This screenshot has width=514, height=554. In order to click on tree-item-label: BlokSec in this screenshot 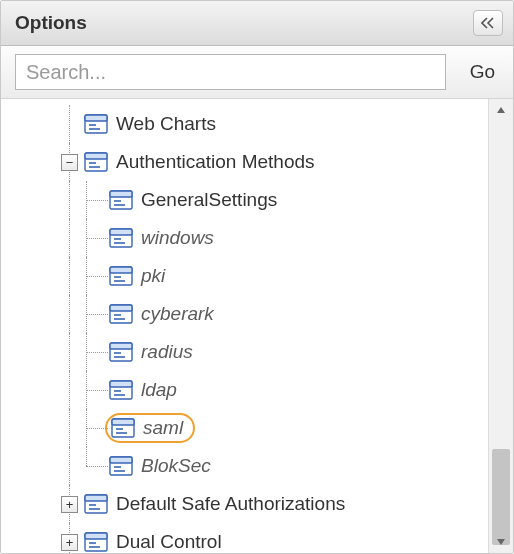, I will do `click(176, 466)`.